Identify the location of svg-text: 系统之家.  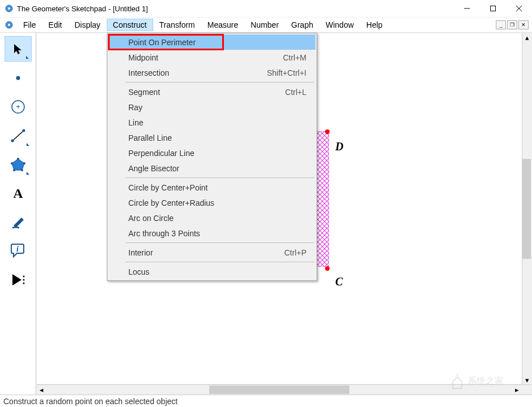
(486, 381).